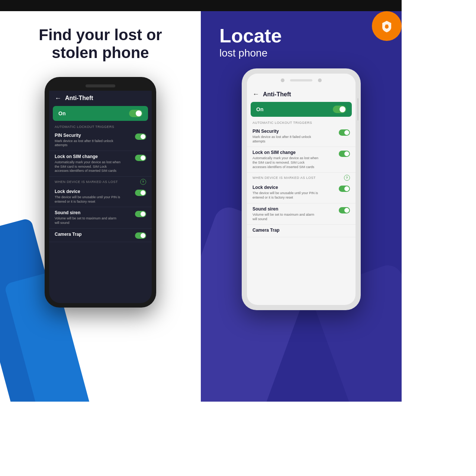 The image size is (476, 476). I want to click on sim-change-desc-left: Automatically mark your device as lost w…, so click(88, 167).